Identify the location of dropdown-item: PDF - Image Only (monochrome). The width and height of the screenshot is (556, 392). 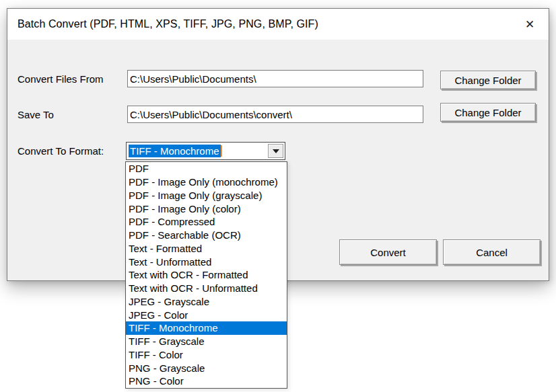
(206, 182).